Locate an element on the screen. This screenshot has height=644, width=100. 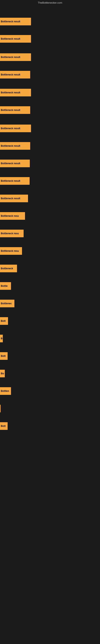
bar-label-3: Bottleneck result is located at coordinates (10, 57).